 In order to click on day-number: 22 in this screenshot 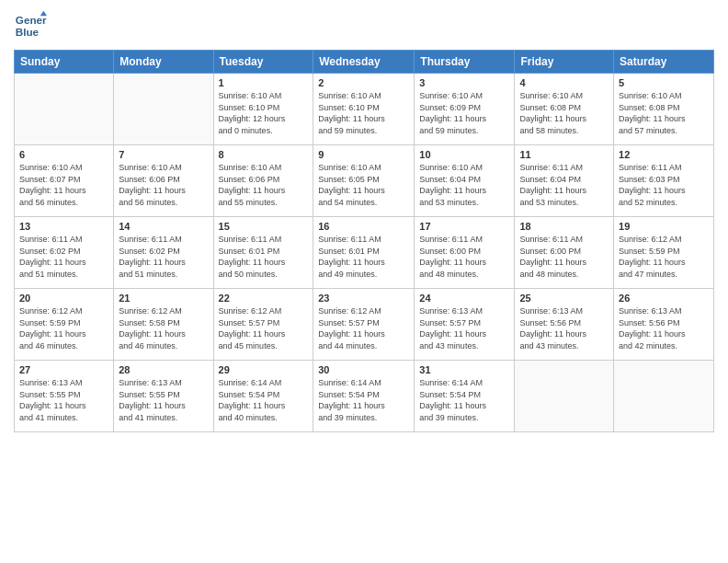, I will do `click(264, 298)`.